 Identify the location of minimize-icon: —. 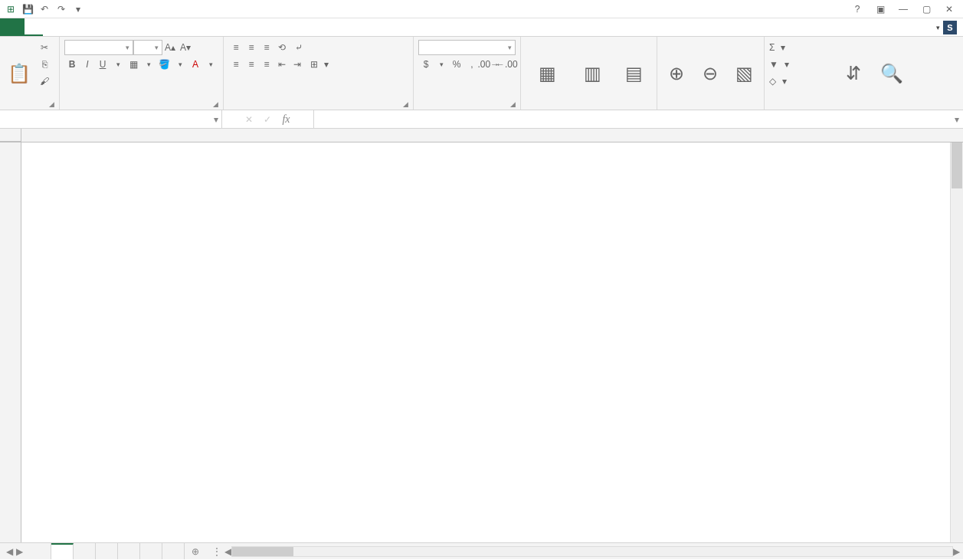
(903, 9).